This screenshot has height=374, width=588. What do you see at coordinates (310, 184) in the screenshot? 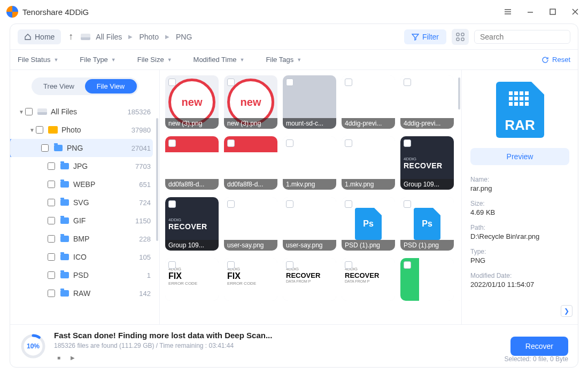
I see `thumbnail-caption: 1.mkv.png` at bounding box center [310, 184].